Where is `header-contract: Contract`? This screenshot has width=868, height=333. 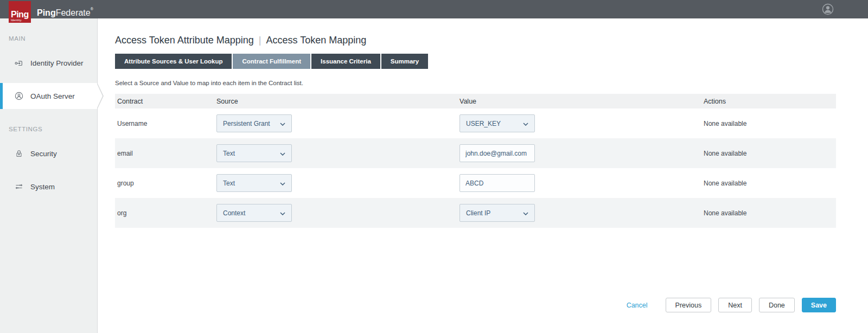
header-contract: Contract is located at coordinates (165, 101).